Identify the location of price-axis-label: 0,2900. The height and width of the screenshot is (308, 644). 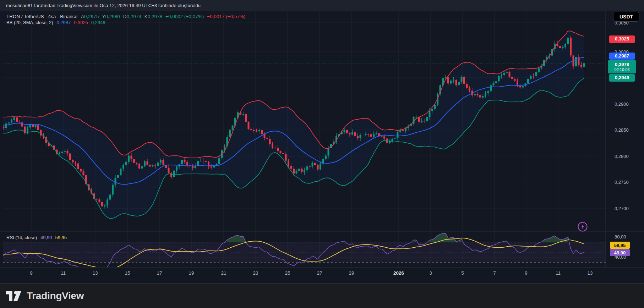
(622, 104).